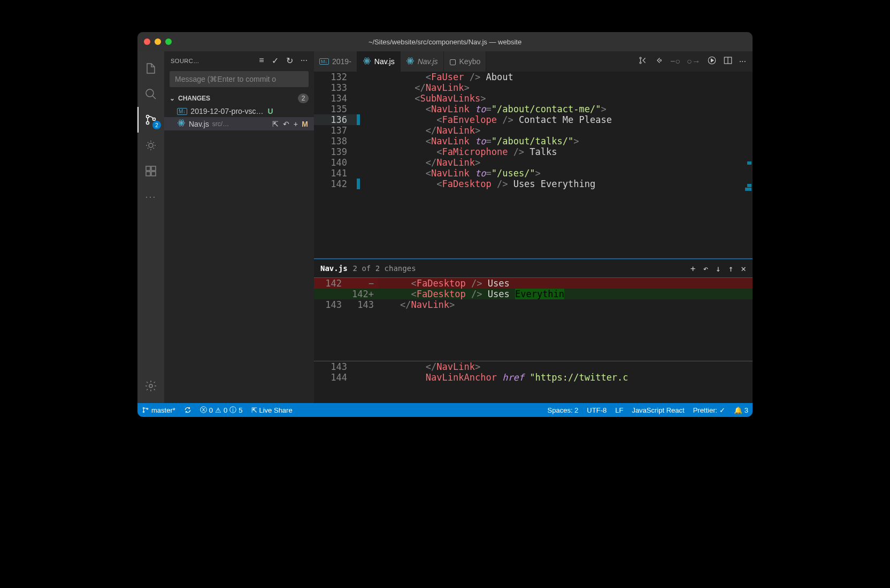 This screenshot has height=588, width=890. I want to click on source-control-icon: 2, so click(151, 120).